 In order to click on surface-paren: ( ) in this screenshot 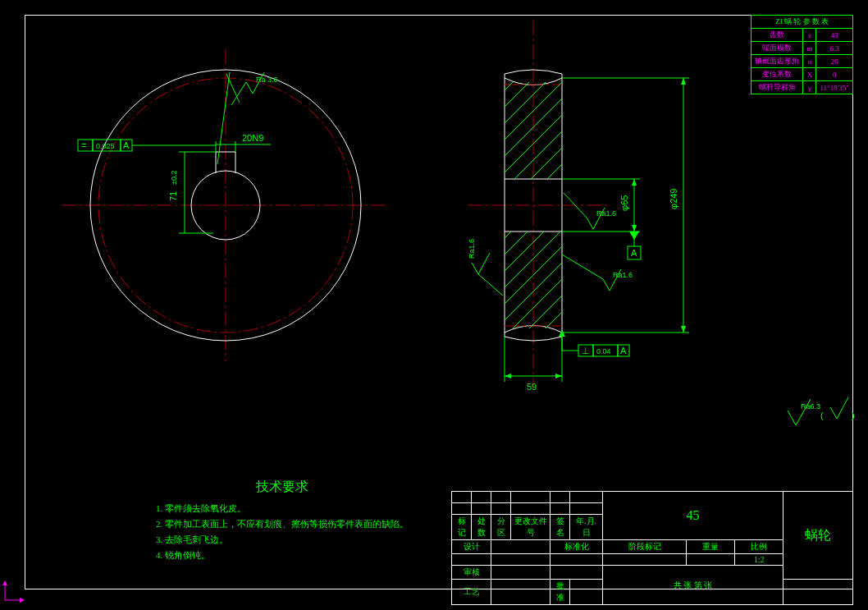, I will do `click(838, 409)`.